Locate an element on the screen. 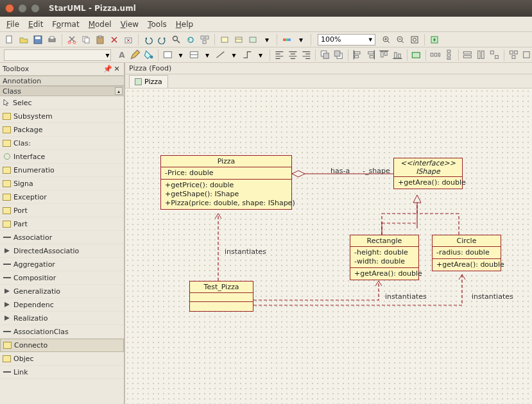  model-icon is located at coordinates (416, 55).